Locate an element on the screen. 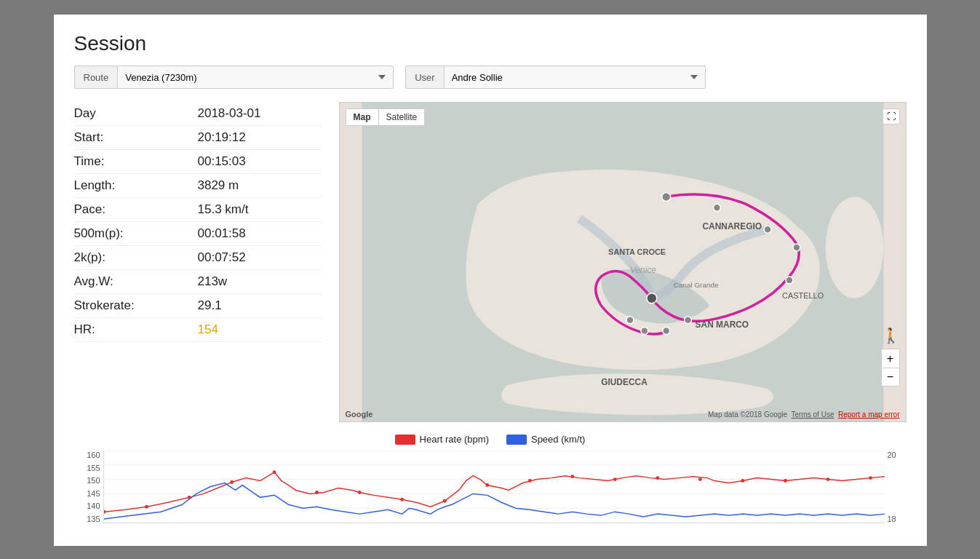 The height and width of the screenshot is (559, 980). stat-row: Start:20:19:12 is located at coordinates (198, 138).